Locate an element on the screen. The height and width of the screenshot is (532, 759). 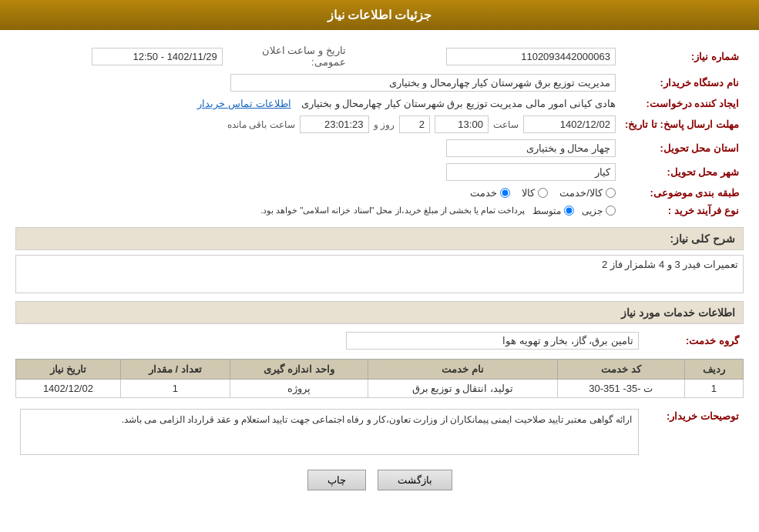
table-row: 1ت -35- 351-30تولید، انتقال و توزیع برقپ… is located at coordinates (380, 389).